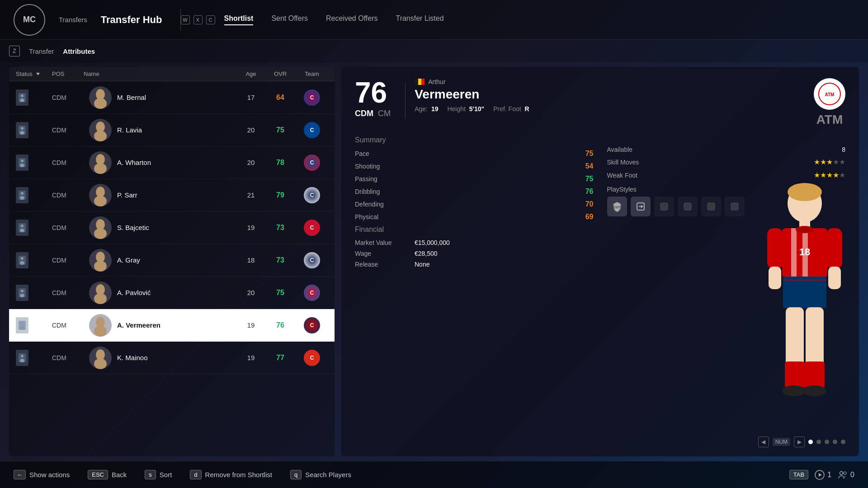  I want to click on player-ovr: 64, so click(280, 98).